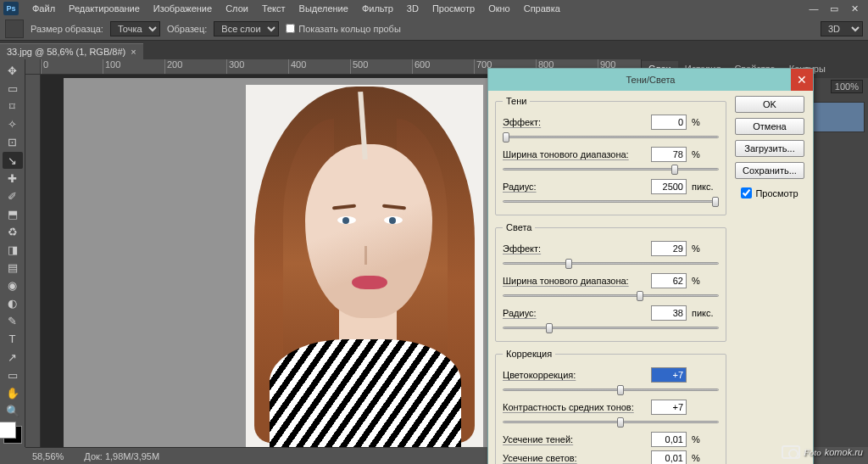  What do you see at coordinates (183, 8) in the screenshot?
I see `menu-image: Изображение` at bounding box center [183, 8].